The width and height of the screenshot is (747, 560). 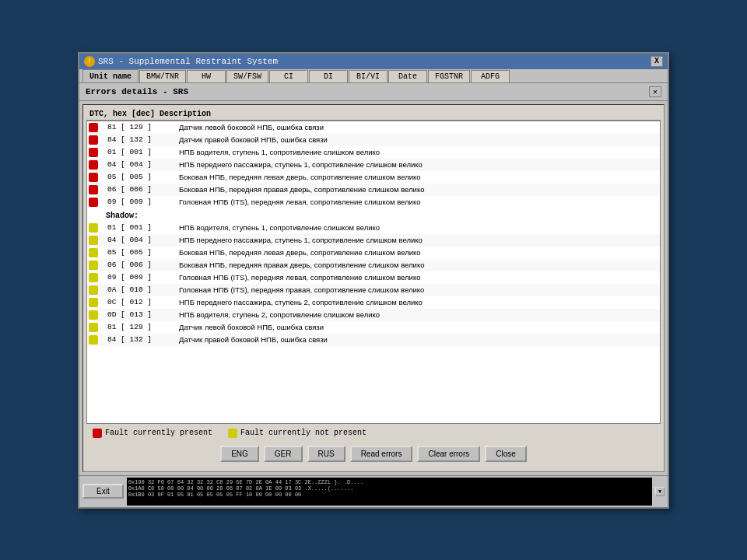 I want to click on tab-di: DI, so click(x=328, y=76).